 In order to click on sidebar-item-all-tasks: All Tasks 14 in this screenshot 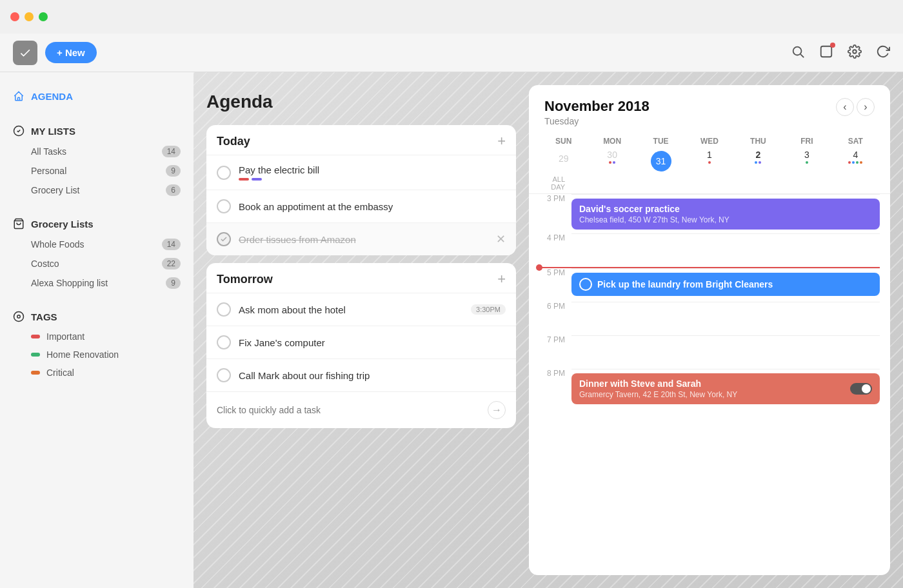, I will do `click(97, 152)`.